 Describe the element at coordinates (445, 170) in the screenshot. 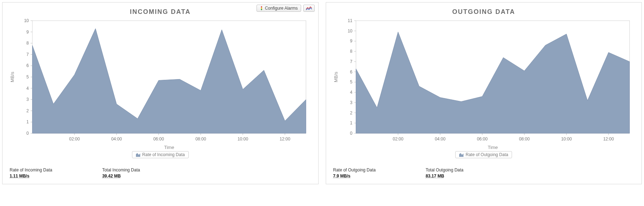

I see `stat-label: Total Outgoing Data` at that location.